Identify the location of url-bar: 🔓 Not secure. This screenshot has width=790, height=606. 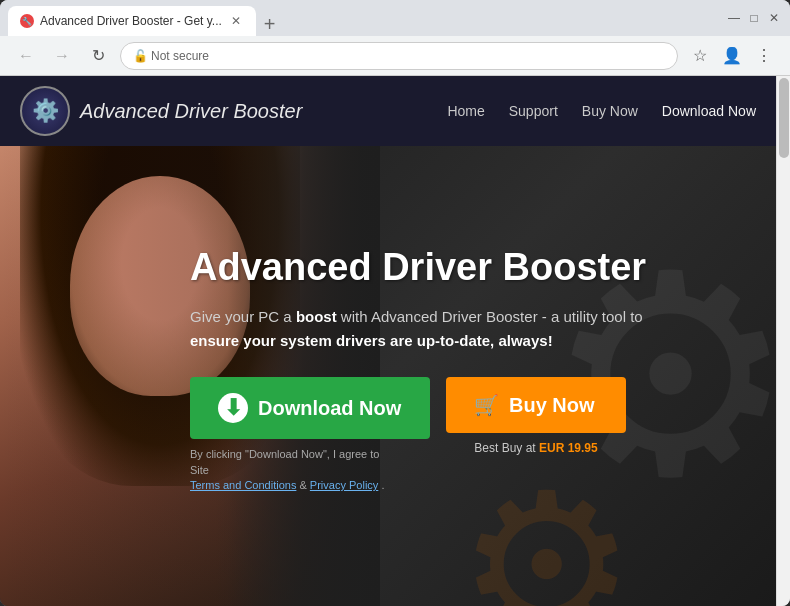
(399, 56).